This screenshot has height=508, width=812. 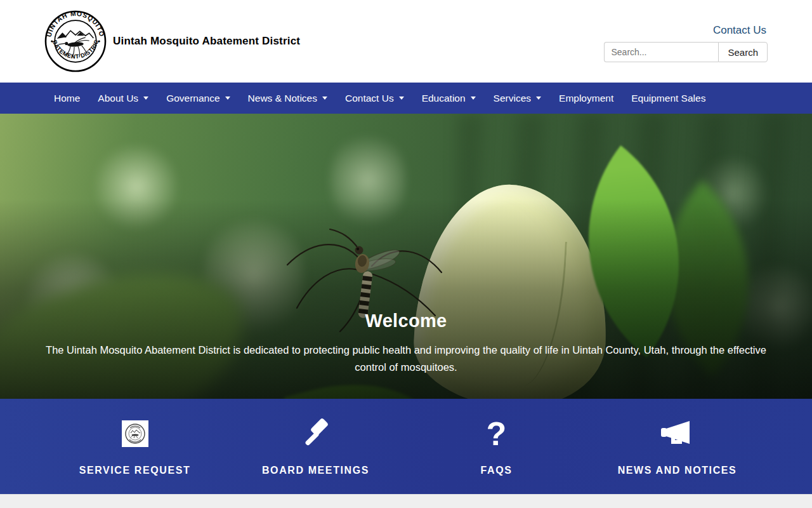 I want to click on nav-item-home: Home, so click(x=67, y=98).